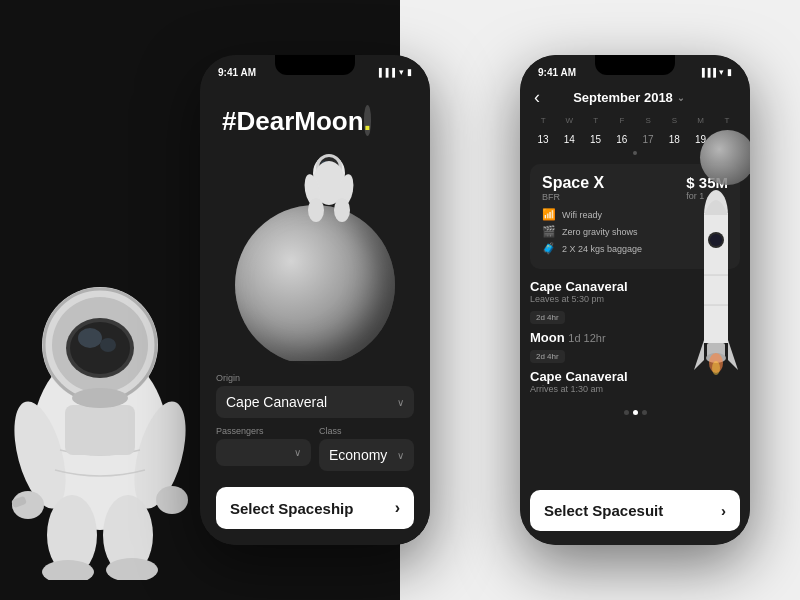 This screenshot has width=800, height=600. Describe the element at coordinates (548, 356) in the screenshot. I see `leg2-duration: 2d 4hr` at that location.